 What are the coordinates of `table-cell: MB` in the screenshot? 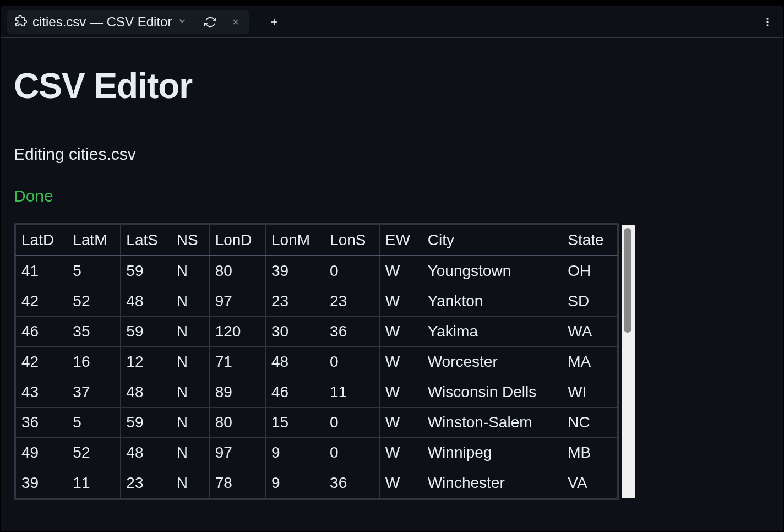 It's located at (590, 453).